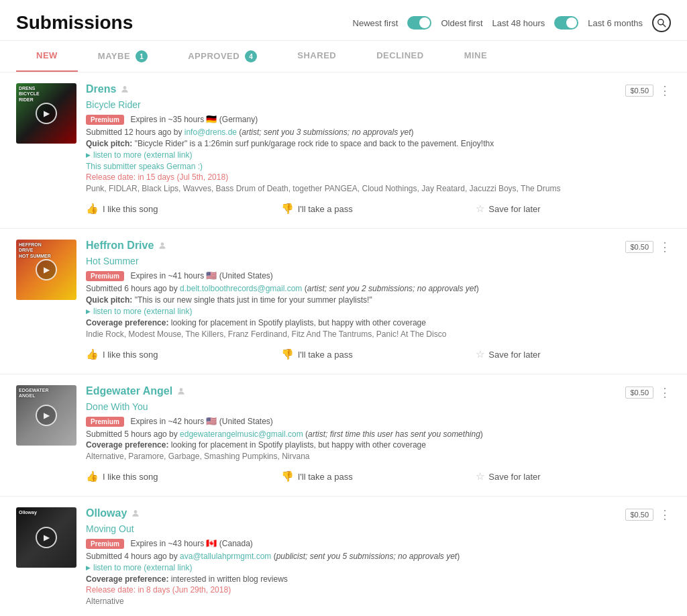 Image resolution: width=687 pixels, height=616 pixels. Describe the element at coordinates (46, 415) in the screenshot. I see `play-button-edgewater: ▶` at that location.